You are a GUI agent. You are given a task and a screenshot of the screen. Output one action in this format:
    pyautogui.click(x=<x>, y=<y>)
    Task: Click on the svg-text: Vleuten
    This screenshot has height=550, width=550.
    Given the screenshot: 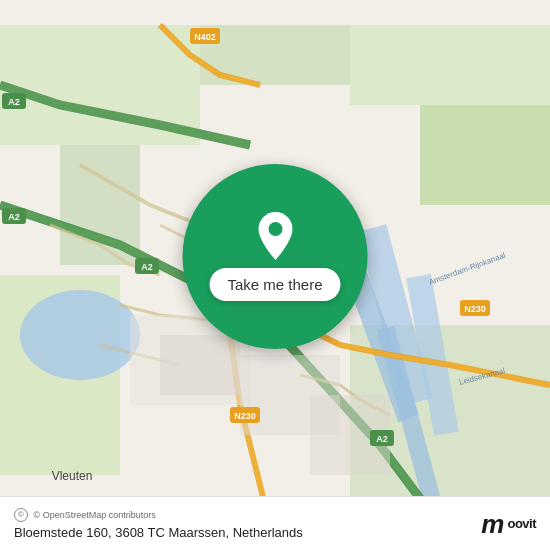 What is the action you would take?
    pyautogui.click(x=72, y=476)
    